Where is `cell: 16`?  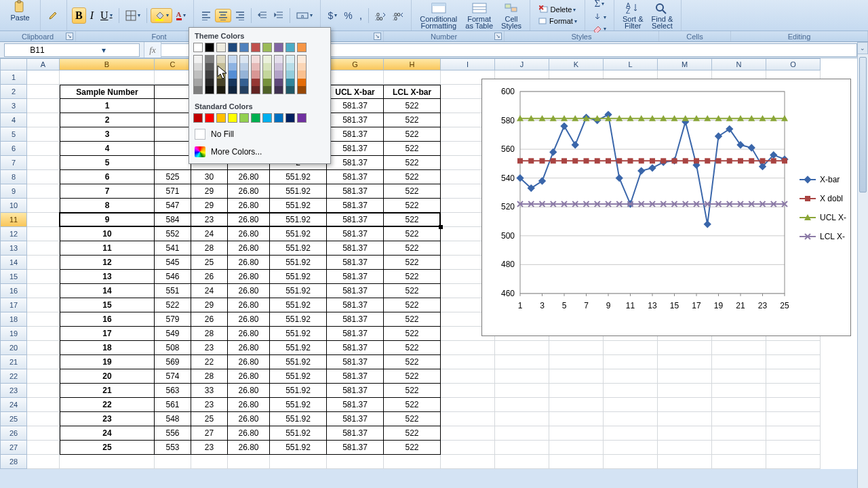 cell: 16 is located at coordinates (107, 320).